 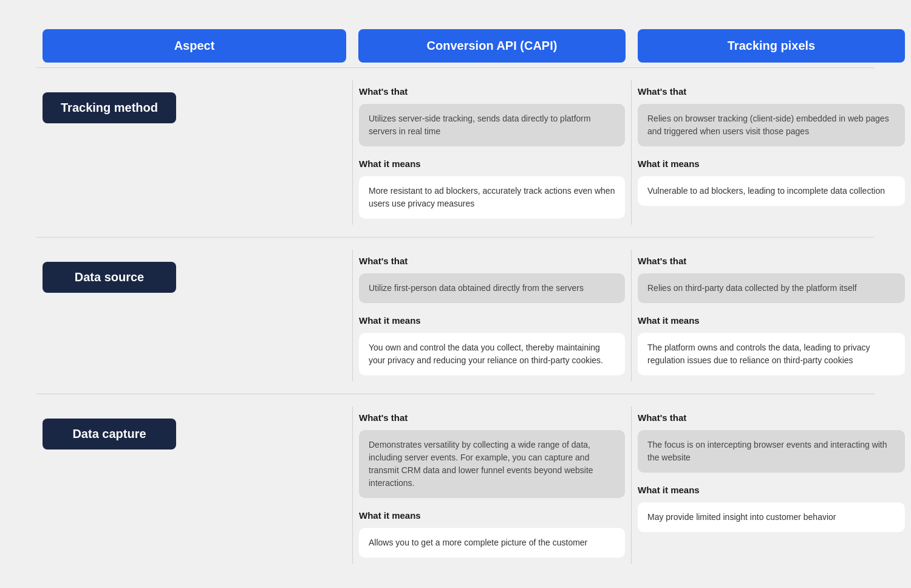 I want to click on pixels-group-2-1: What it meansMay provide limited insight…, so click(x=771, y=508).